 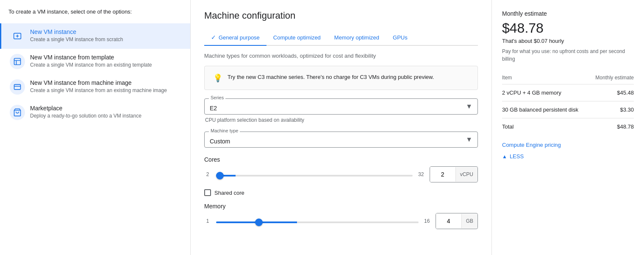 What do you see at coordinates (106, 116) in the screenshot?
I see `sidebar-item-desc-marketplace: Deploy a ready-to-go solution onto a VM …` at bounding box center [106, 116].